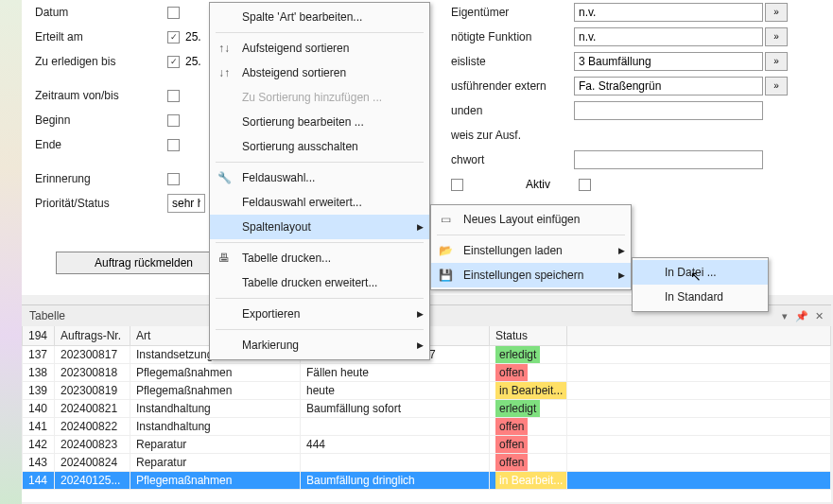 This screenshot has height=504, width=833. I want to click on chk-ende, so click(174, 146).